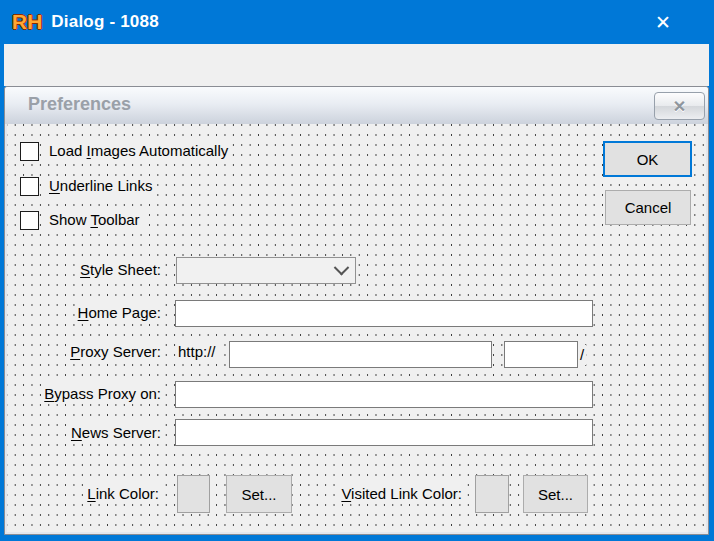 The image size is (714, 541). Describe the element at coordinates (680, 106) in the screenshot. I see `preferences-close-button: ✕` at that location.